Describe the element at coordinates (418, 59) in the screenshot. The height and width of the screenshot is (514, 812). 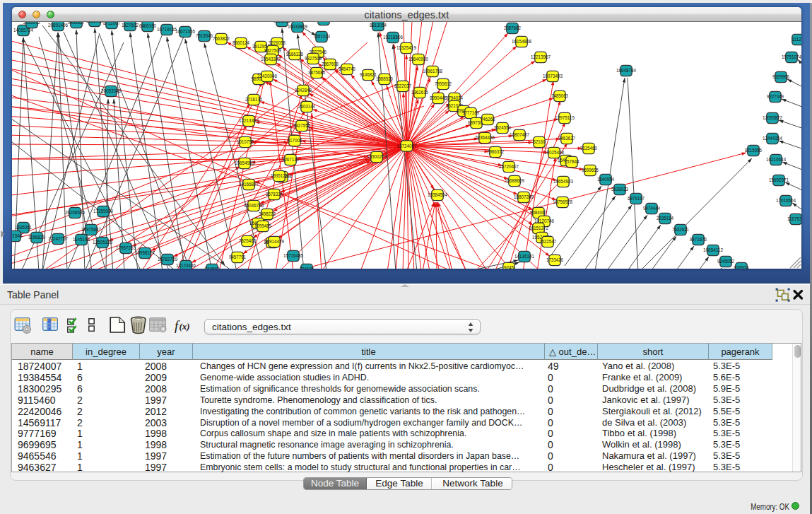
I see `svg-text: 15640910` at that location.